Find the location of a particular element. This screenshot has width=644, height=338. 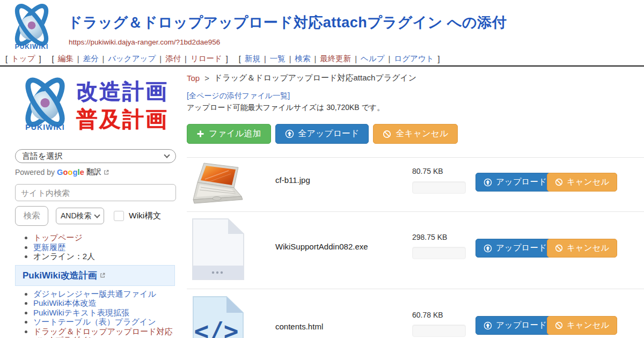

sidebar-section-box: PukiWiki改造計画 is located at coordinates (95, 276).